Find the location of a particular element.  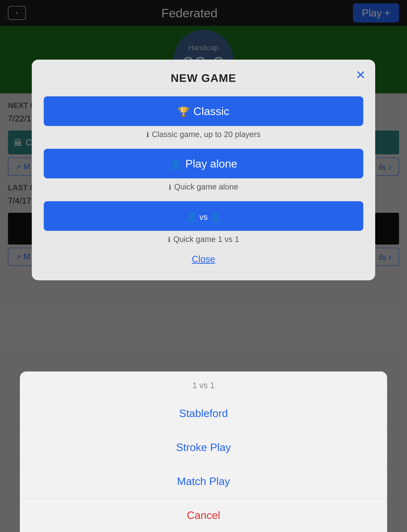

stableford-option: Stableford is located at coordinates (204, 413).